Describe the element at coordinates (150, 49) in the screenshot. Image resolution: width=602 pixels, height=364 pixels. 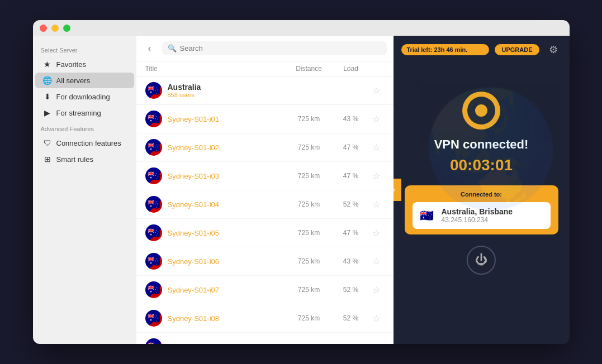
I see `back-button: ‹` at that location.